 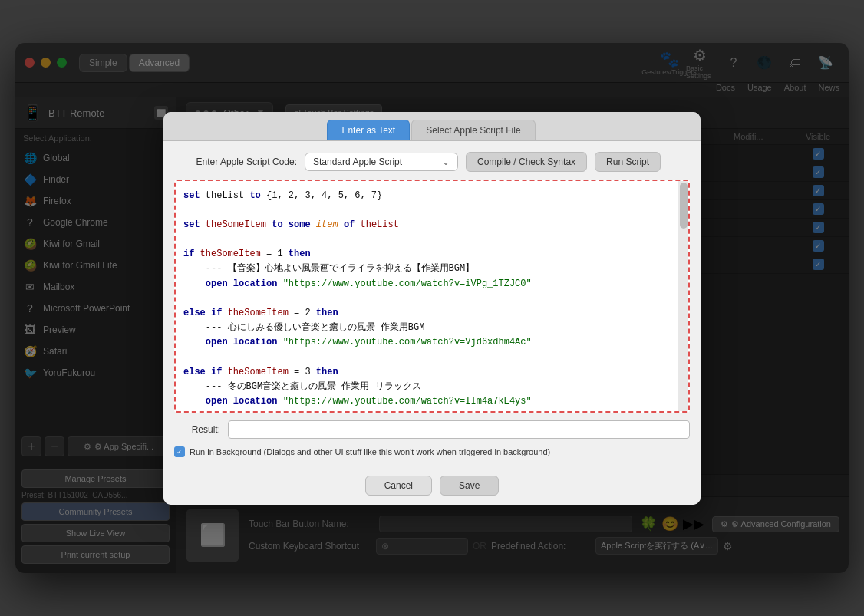 What do you see at coordinates (446, 162) in the screenshot?
I see `script-type-arrow-icon: ⌄` at bounding box center [446, 162].